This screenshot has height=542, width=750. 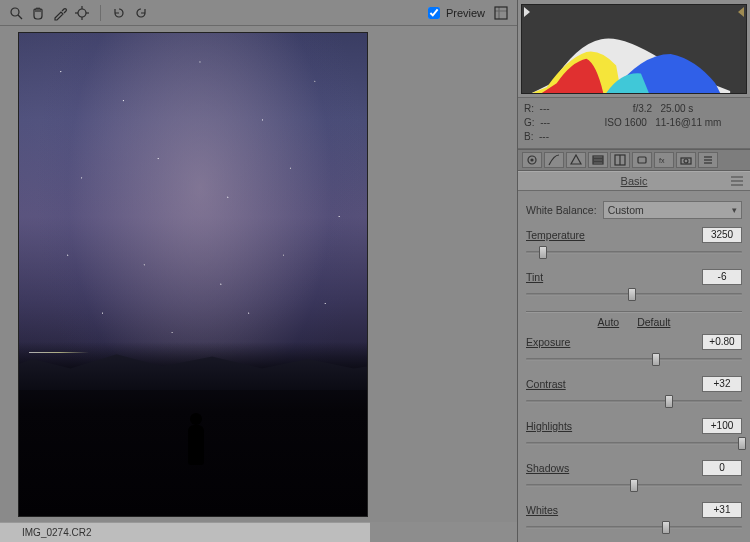 What do you see at coordinates (556, 235) in the screenshot?
I see `temperature-label: Temperature` at bounding box center [556, 235].